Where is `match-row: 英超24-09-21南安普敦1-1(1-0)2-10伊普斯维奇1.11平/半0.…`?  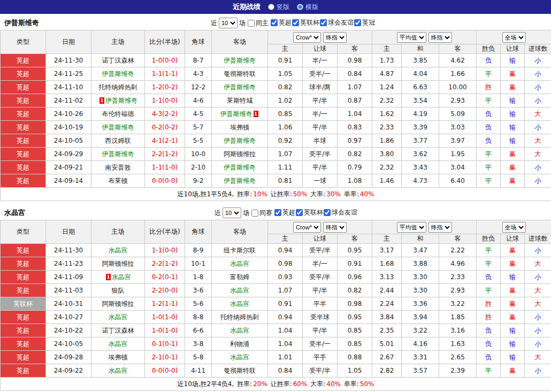 match-row: 英超24-09-21南安普敦1-1(1-0)2-10伊普斯维奇1.11平/半0.… is located at coordinates (276, 168).